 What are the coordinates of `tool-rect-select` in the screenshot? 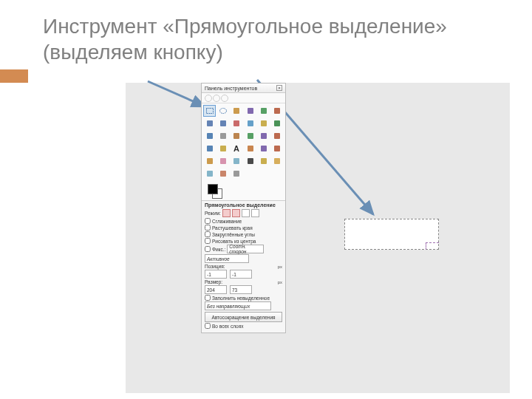 It's located at (210, 111).